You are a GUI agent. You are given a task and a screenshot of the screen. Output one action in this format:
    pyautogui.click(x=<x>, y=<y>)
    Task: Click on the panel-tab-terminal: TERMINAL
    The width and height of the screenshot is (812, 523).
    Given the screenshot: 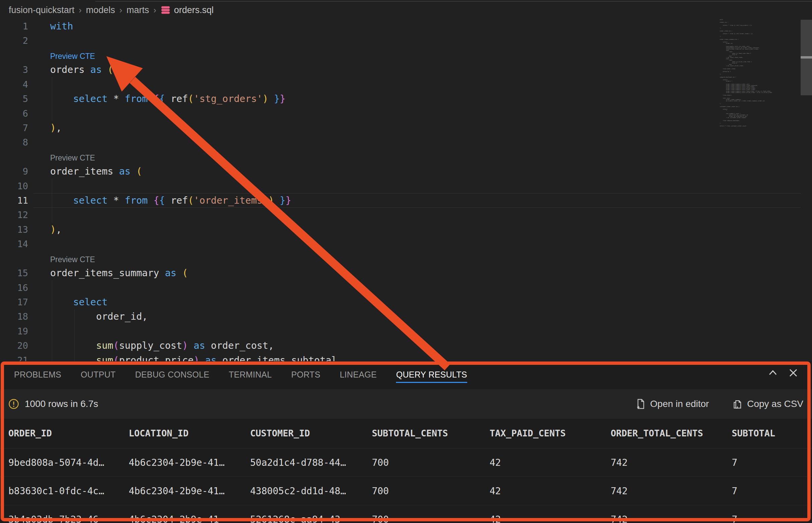 What is the action you would take?
    pyautogui.click(x=251, y=374)
    